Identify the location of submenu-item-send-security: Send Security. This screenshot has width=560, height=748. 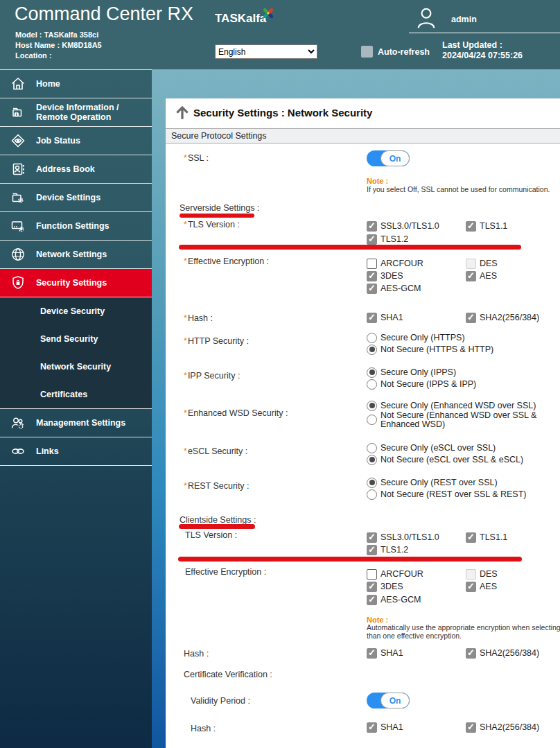
(76, 339).